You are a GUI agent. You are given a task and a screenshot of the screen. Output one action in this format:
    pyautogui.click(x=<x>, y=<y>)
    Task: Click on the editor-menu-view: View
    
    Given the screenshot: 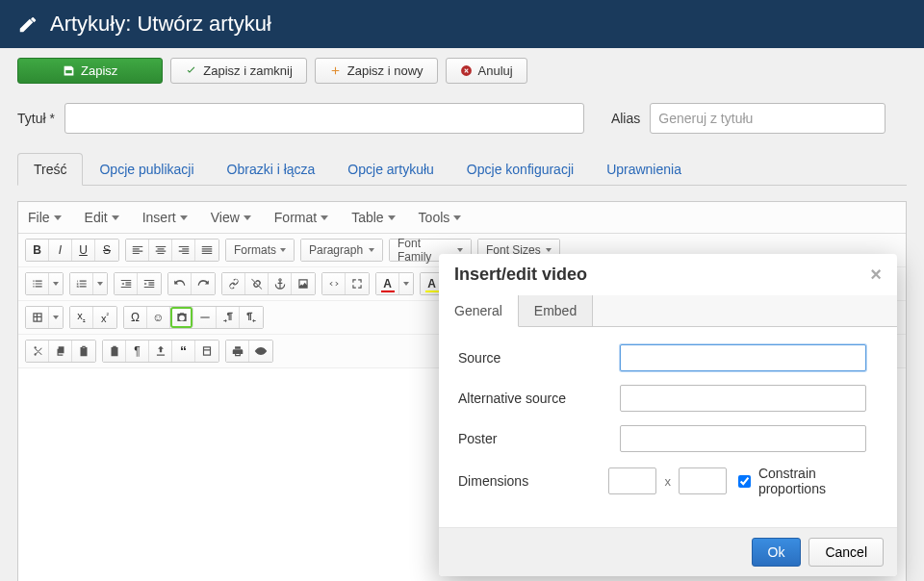 What is the action you would take?
    pyautogui.click(x=231, y=217)
    